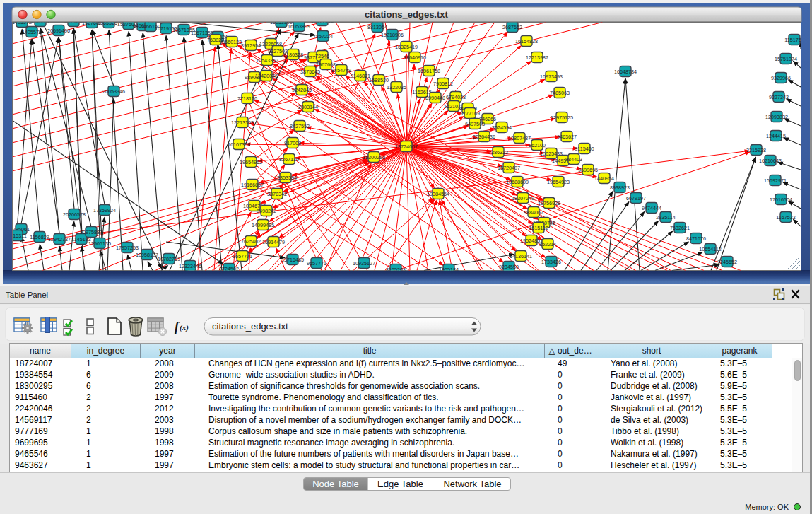 This screenshot has width=812, height=514. I want to click on svg-text: 6794028, so click(456, 98).